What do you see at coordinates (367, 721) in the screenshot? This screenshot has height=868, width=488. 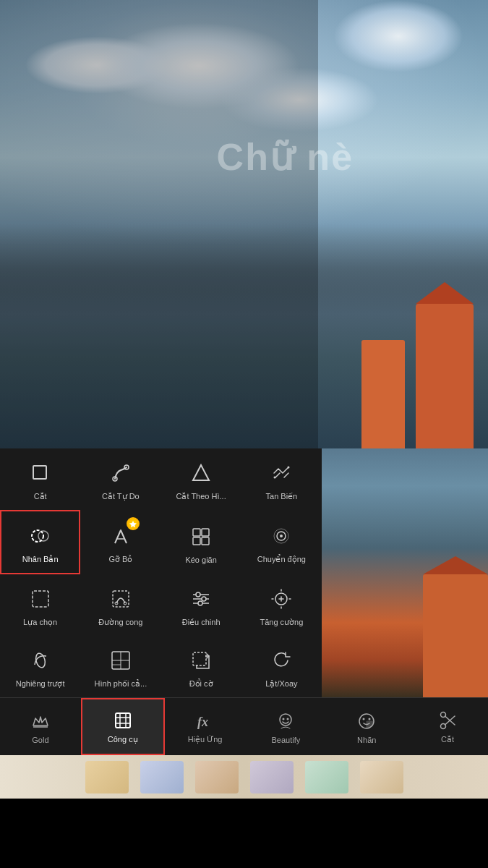 I see `sticker-icon` at bounding box center [367, 721].